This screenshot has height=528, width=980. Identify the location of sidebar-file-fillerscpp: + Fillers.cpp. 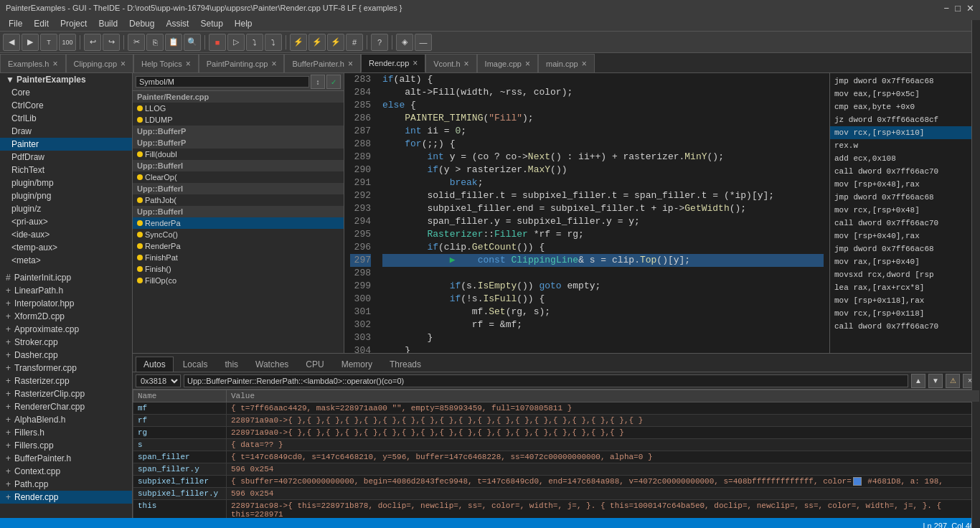
(66, 446).